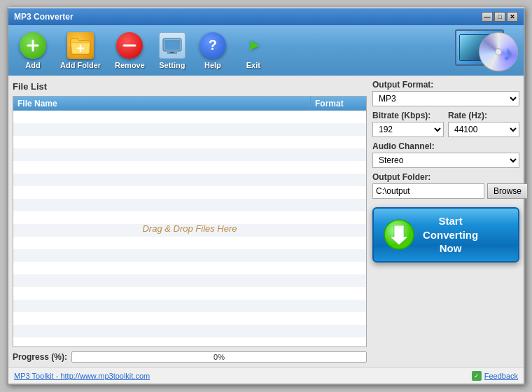 The width and height of the screenshot is (532, 392). What do you see at coordinates (253, 50) in the screenshot?
I see `exit-button: ➤ Exit` at bounding box center [253, 50].